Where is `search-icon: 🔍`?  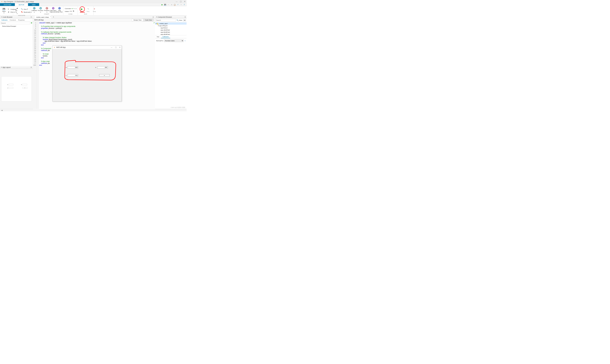 search-icon: 🔍 is located at coordinates (178, 20).